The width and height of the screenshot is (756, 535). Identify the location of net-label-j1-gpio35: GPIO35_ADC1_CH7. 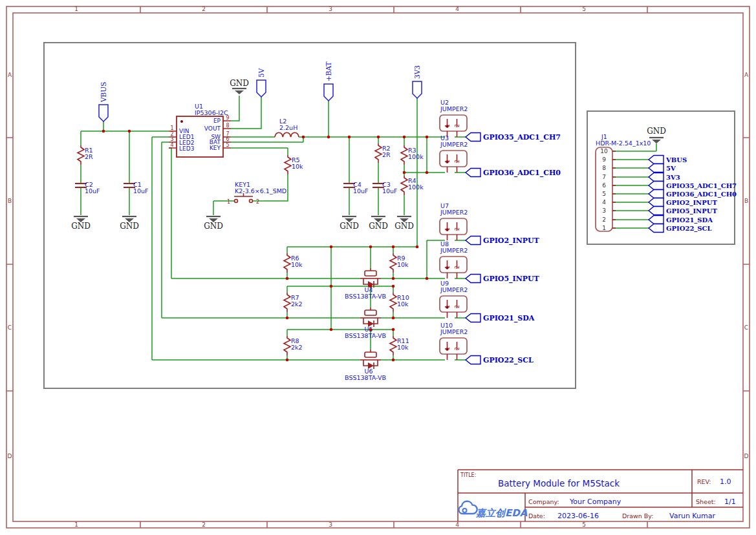
(693, 186).